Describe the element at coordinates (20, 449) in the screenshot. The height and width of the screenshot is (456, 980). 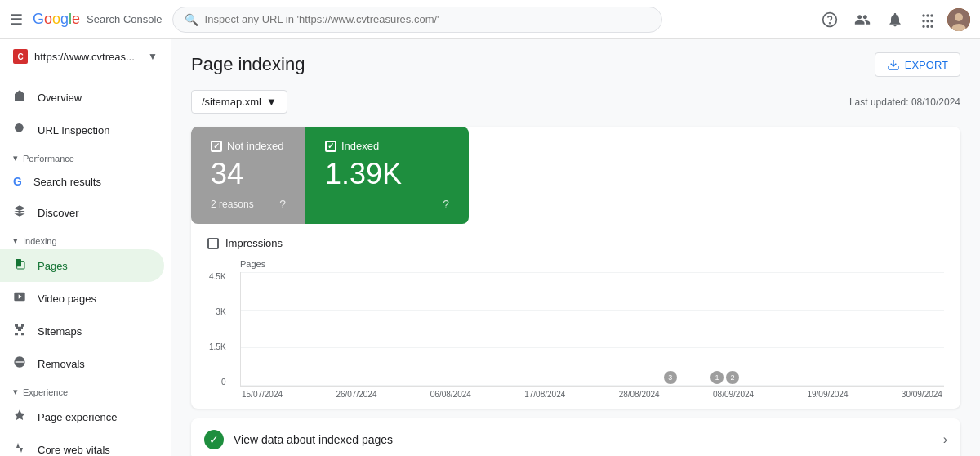
I see `core-web-vitals-icon` at that location.